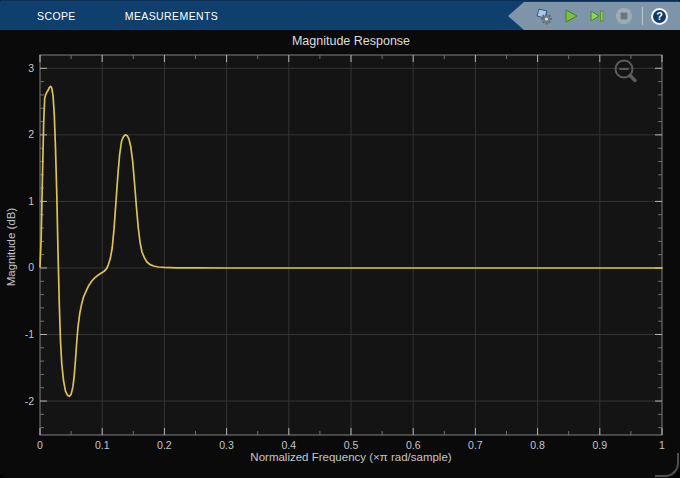  What do you see at coordinates (594, 16) in the screenshot?
I see `quick-access-toolbar: ?` at bounding box center [594, 16].